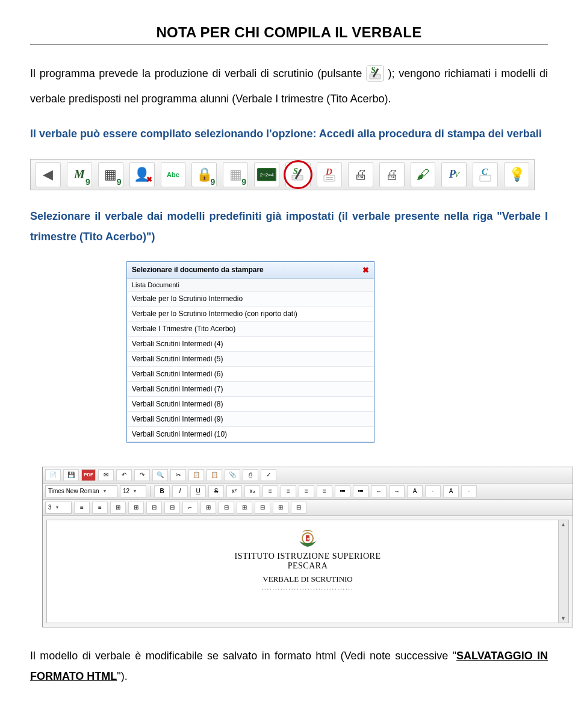 This screenshot has width=578, height=728. What do you see at coordinates (250, 314) in the screenshot?
I see `document-list-row: Verbale per lo Scrutinio Intermedio (con…` at bounding box center [250, 314].